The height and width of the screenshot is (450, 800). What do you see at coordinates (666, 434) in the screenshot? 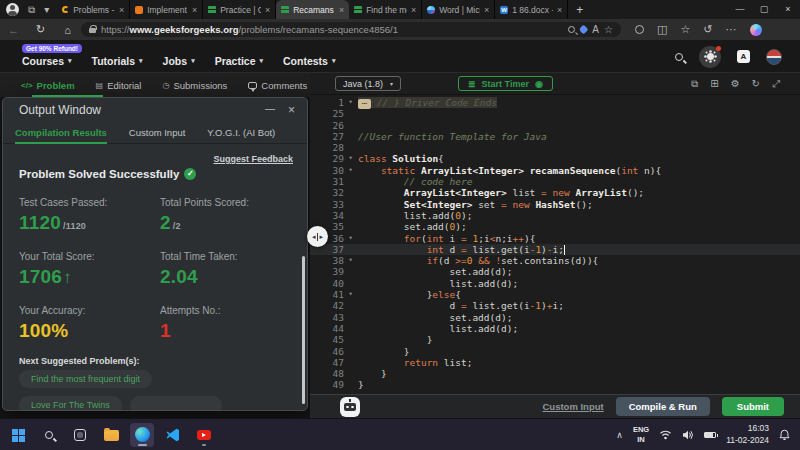
I see `wifi-icon` at bounding box center [666, 434].